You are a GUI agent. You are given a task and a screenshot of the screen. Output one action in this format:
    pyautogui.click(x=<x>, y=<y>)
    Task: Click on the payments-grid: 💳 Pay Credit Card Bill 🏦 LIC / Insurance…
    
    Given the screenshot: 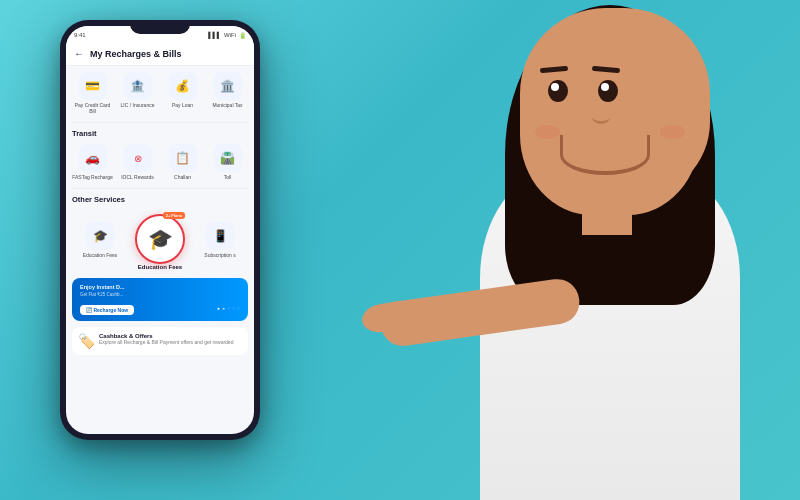 What is the action you would take?
    pyautogui.click(x=160, y=93)
    